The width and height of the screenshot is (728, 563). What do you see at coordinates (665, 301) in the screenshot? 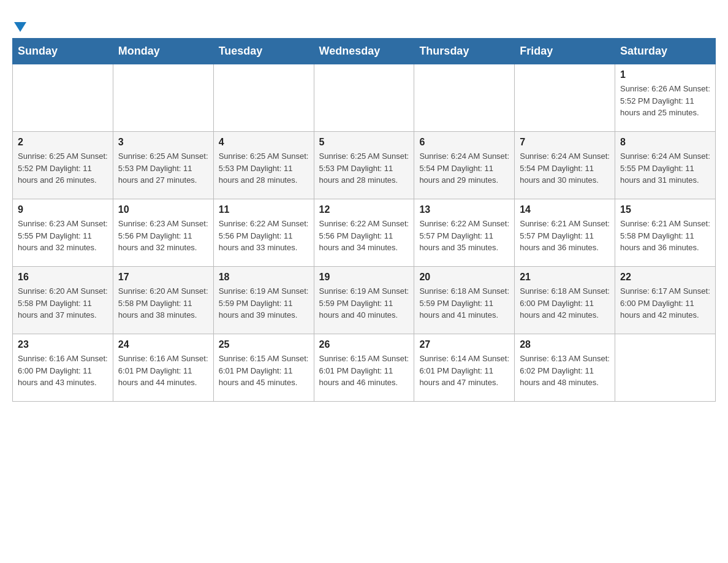
I see `calendar-day-cell: 22Sunrise: 6:17 AM Sunset: 6:00 PM Dayli…` at bounding box center [665, 301].